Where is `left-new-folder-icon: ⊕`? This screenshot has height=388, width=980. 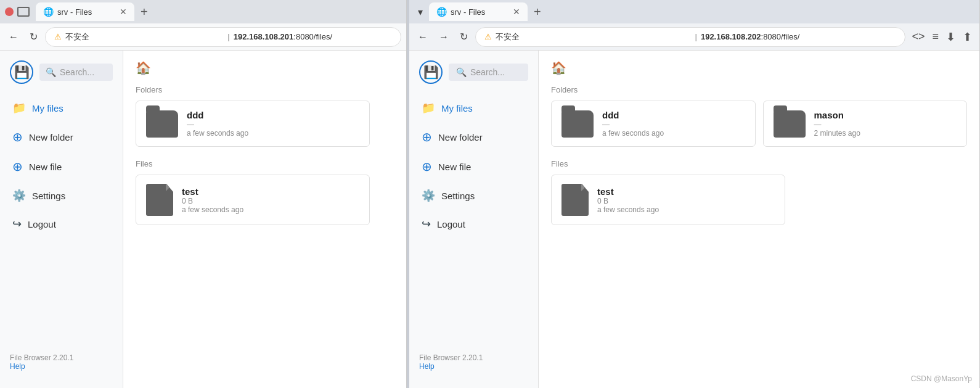 left-new-folder-icon: ⊕ is located at coordinates (17, 137).